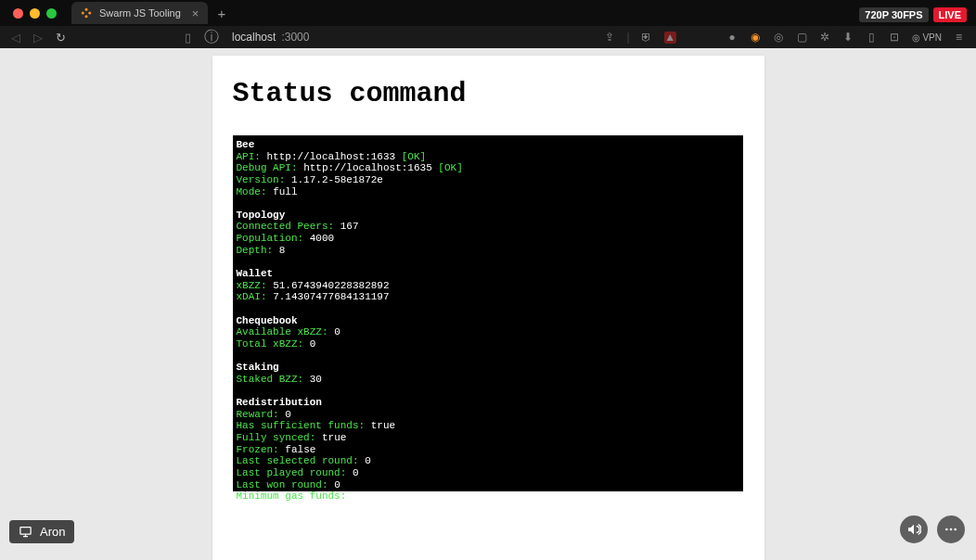  I want to click on section-topology: Topology, so click(488, 215).